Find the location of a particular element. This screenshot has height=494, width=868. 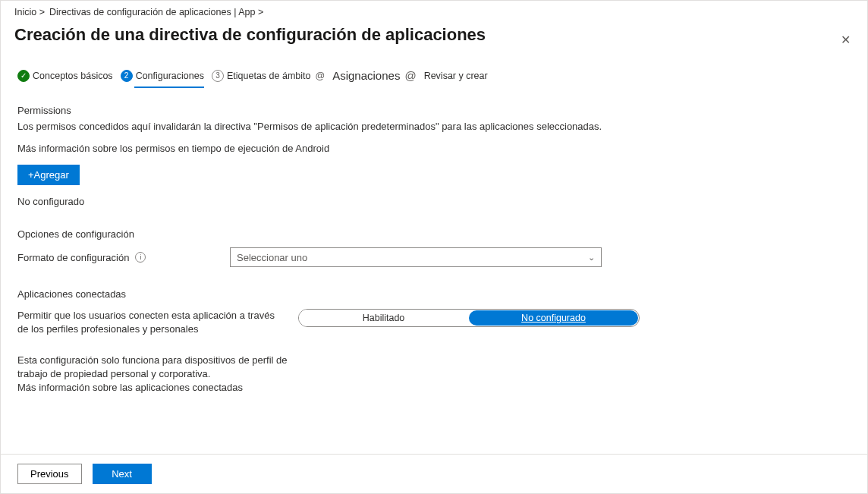

step-3-badge: 3 is located at coordinates (218, 76).